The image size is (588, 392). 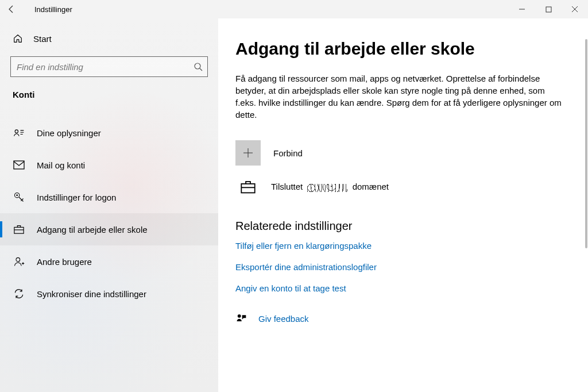 What do you see at coordinates (48, 9) in the screenshot?
I see `window-title: Indstillinger` at bounding box center [48, 9].